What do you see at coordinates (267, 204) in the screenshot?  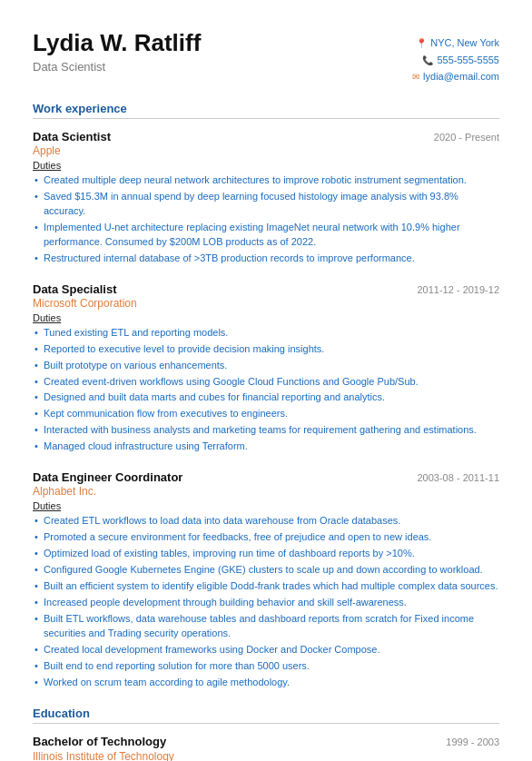 I see `duty-item: Saved $15.3M in annual spend by deep lea…` at bounding box center [267, 204].